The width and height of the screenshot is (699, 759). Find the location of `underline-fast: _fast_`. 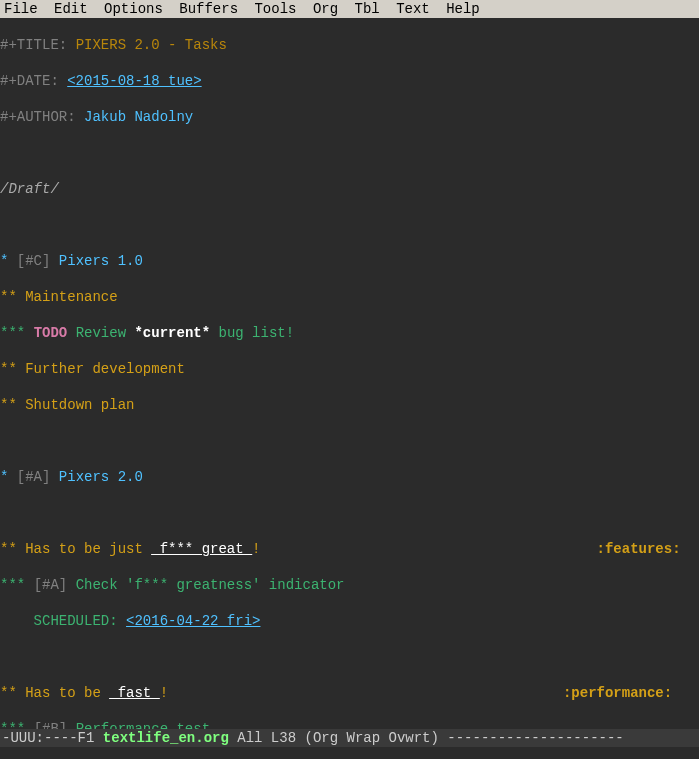

underline-fast: _fast_ is located at coordinates (134, 693).